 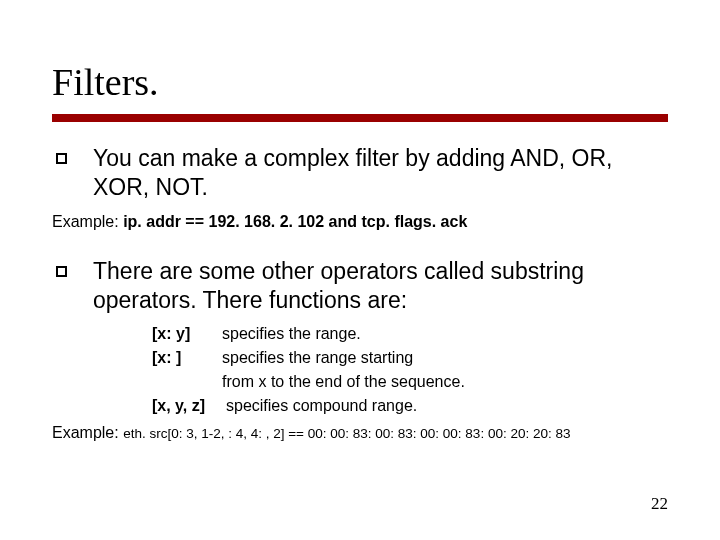 What do you see at coordinates (295, 222) in the screenshot?
I see `example-1-code: ip. addr == 192. 168. 2. 102 and tcp. fl…` at bounding box center [295, 222].